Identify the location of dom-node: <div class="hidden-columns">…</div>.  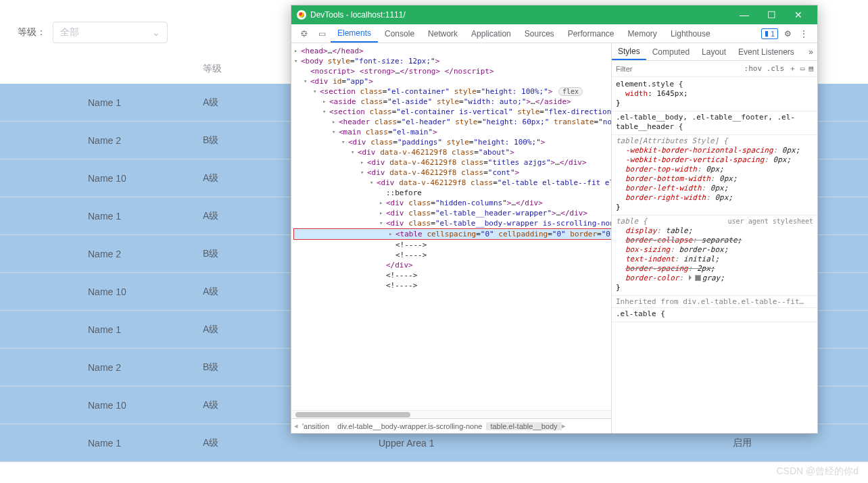
(453, 203).